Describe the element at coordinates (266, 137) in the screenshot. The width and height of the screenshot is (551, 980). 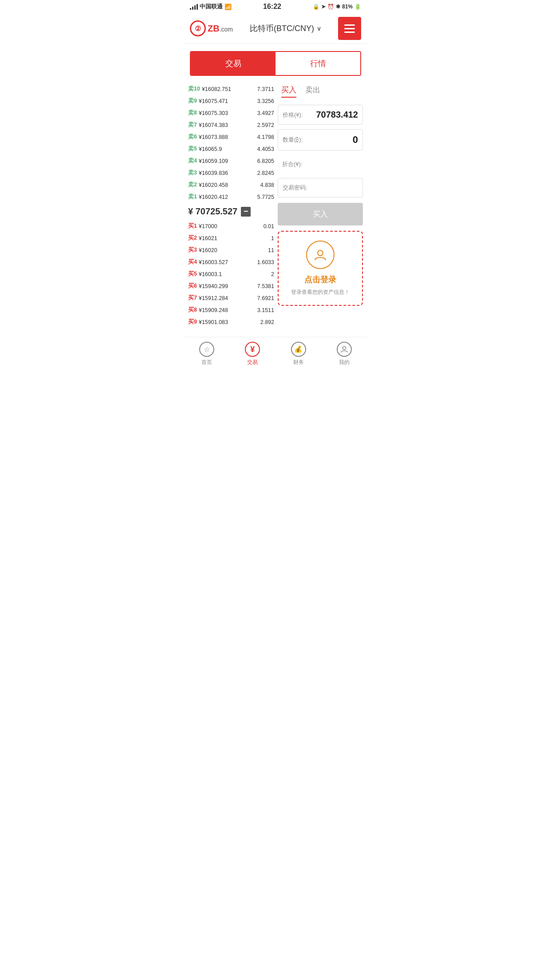
I see `sell-qty: 4.1798` at that location.